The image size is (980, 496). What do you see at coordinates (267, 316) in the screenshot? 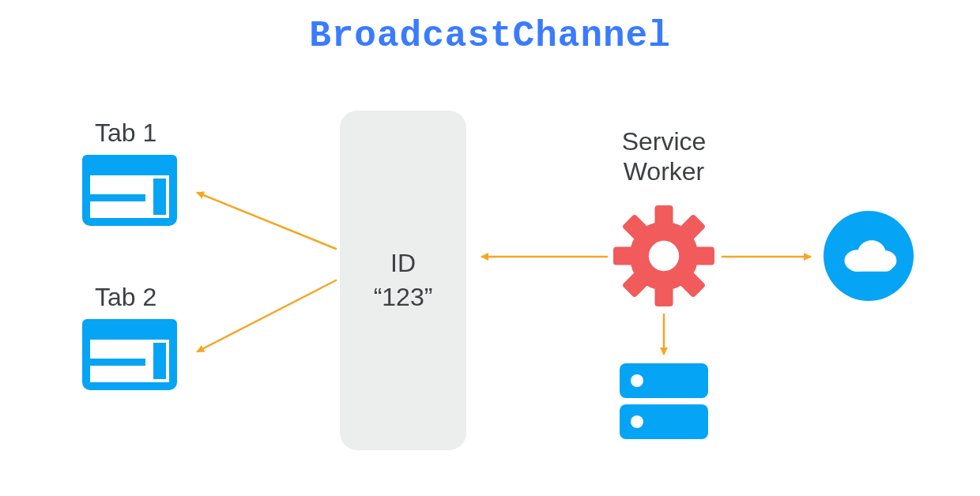
I see `arrow-channel-to-tab2` at bounding box center [267, 316].